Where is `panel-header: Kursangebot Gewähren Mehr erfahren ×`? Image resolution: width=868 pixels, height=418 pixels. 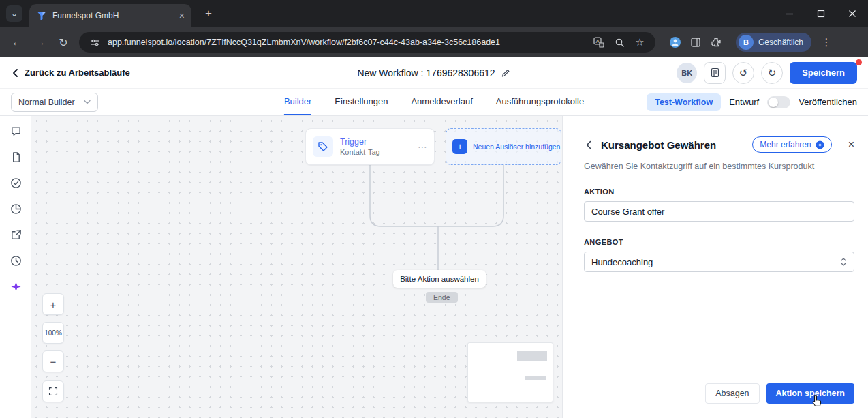
panel-header: Kursangebot Gewähren Mehr erfahren × is located at coordinates (719, 145).